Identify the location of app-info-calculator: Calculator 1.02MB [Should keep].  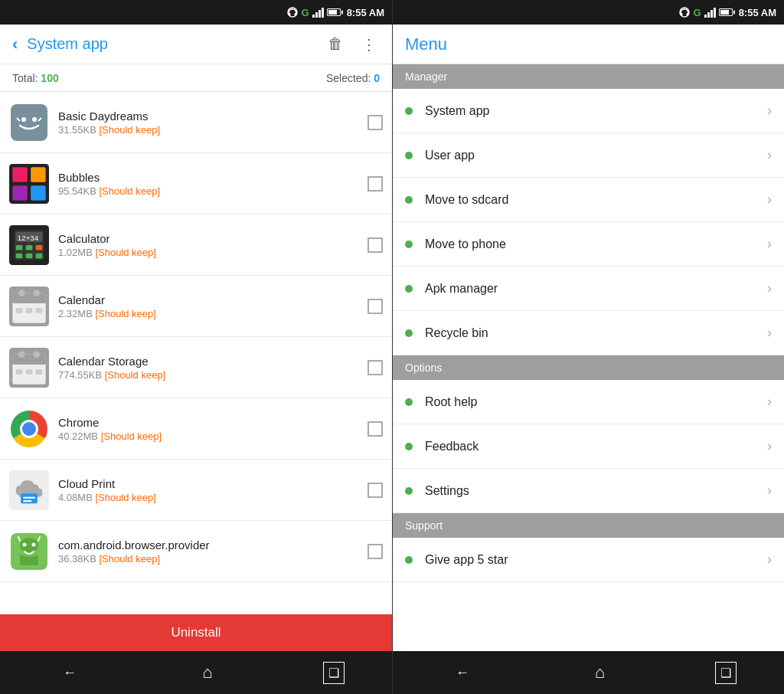
(213, 245).